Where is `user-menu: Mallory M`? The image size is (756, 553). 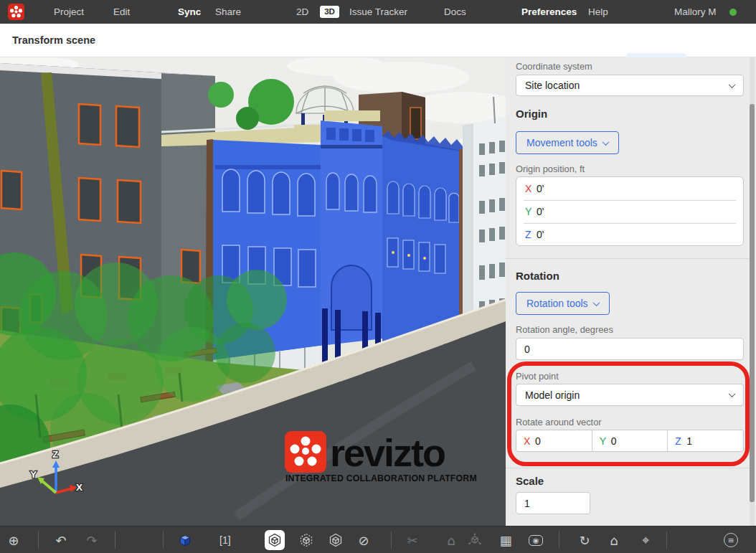 user-menu: Mallory M is located at coordinates (696, 11).